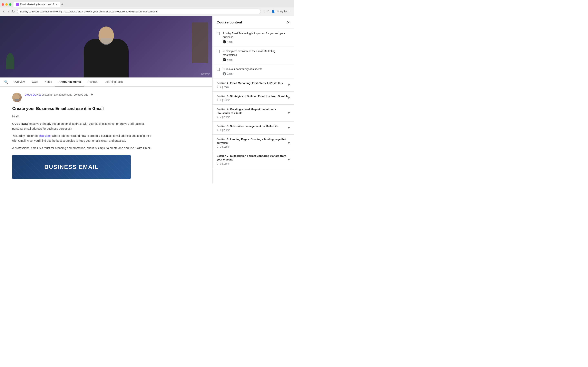  I want to click on author-link: Diego Davila, so click(33, 95).